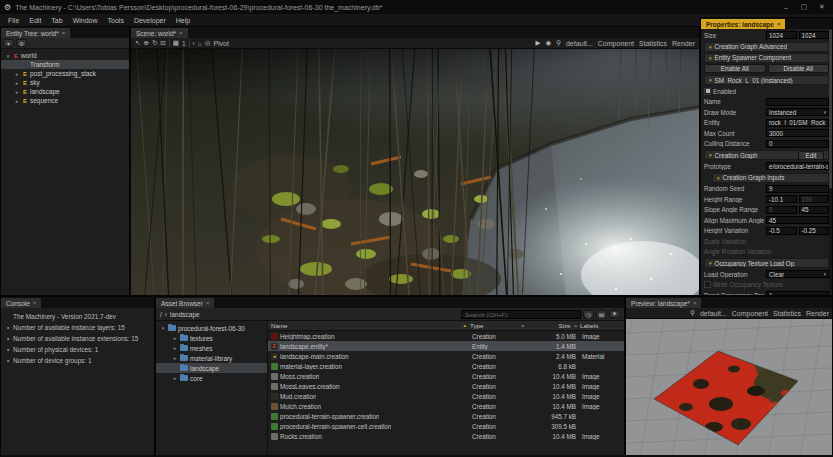 This screenshot has height=457, width=833. I want to click on table-row: E landscape.entity* Entity 1.4 MB, so click(446, 346).